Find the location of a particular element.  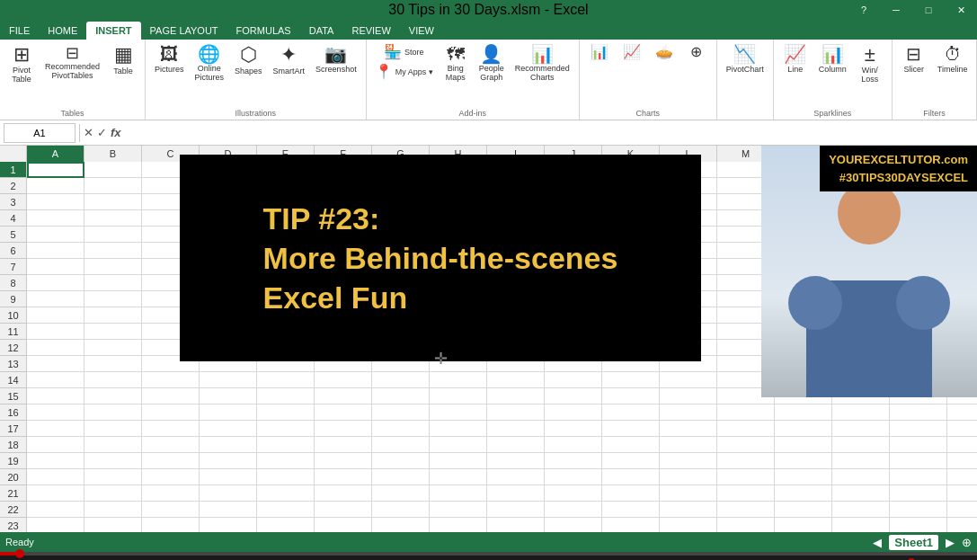

row-header-4: 4 is located at coordinates (13, 218).